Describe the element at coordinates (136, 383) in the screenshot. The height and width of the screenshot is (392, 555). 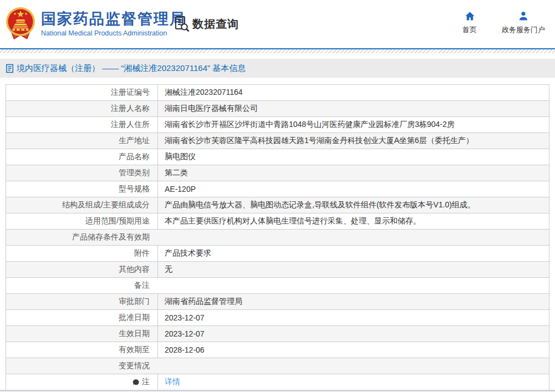
I see `comment-icon` at that location.